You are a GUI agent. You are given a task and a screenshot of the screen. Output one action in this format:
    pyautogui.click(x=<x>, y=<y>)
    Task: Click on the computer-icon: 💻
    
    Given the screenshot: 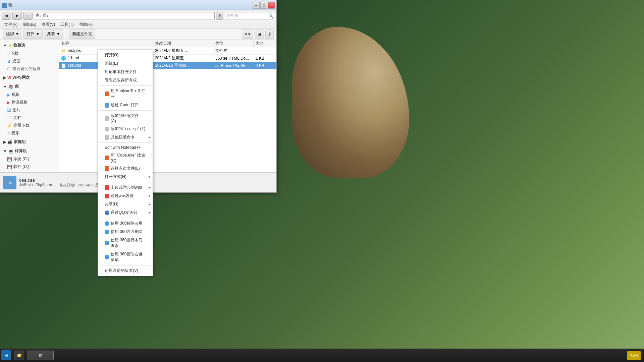 What is the action you would take?
    pyautogui.click(x=11, y=151)
    